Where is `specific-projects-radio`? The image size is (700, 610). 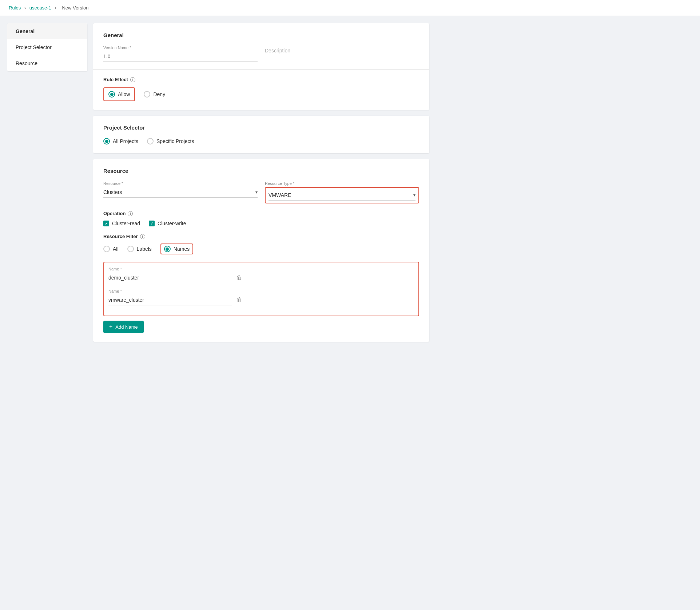
specific-projects-radio is located at coordinates (150, 141).